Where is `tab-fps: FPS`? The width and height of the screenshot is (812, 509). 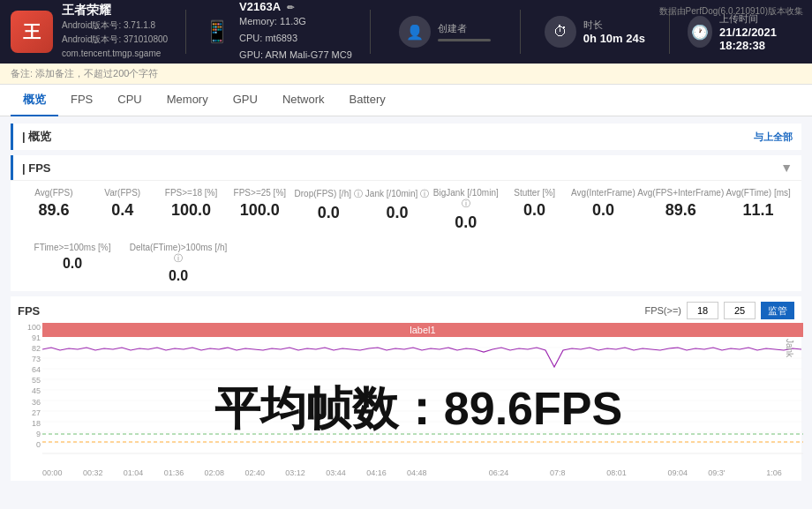 tab-fps: FPS is located at coordinates (81, 101).